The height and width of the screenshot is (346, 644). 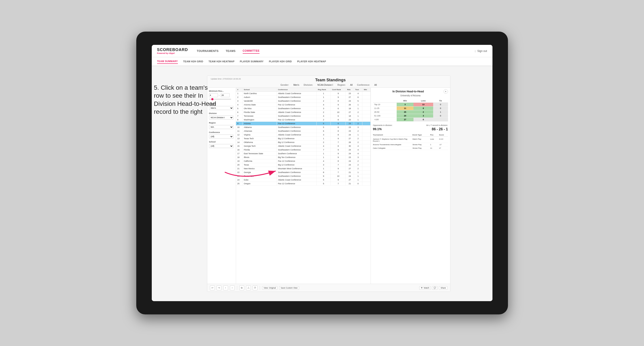 What do you see at coordinates (303, 165) in the screenshot?
I see `table-row: 20 Texas Big 12 Conference 3 7 23 2` at bounding box center [303, 165].